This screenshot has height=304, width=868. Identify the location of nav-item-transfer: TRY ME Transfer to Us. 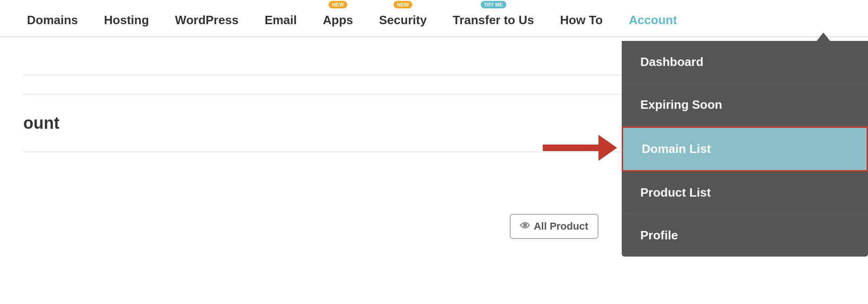
(493, 19).